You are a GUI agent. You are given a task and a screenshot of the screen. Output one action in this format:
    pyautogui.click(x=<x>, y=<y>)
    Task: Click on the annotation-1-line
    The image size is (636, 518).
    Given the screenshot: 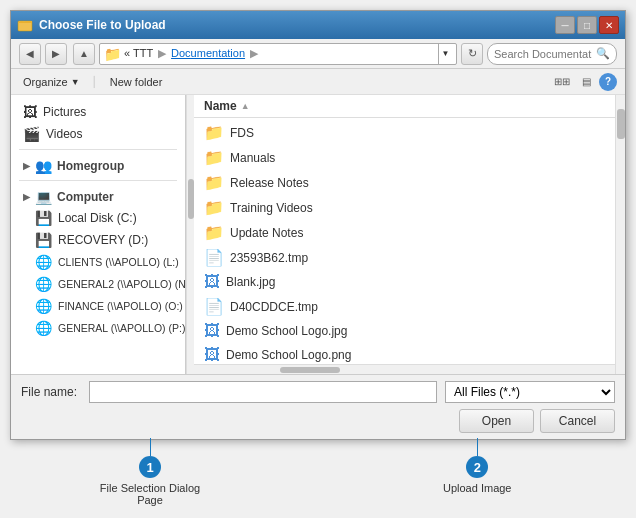 What is the action you would take?
    pyautogui.click(x=150, y=447)
    